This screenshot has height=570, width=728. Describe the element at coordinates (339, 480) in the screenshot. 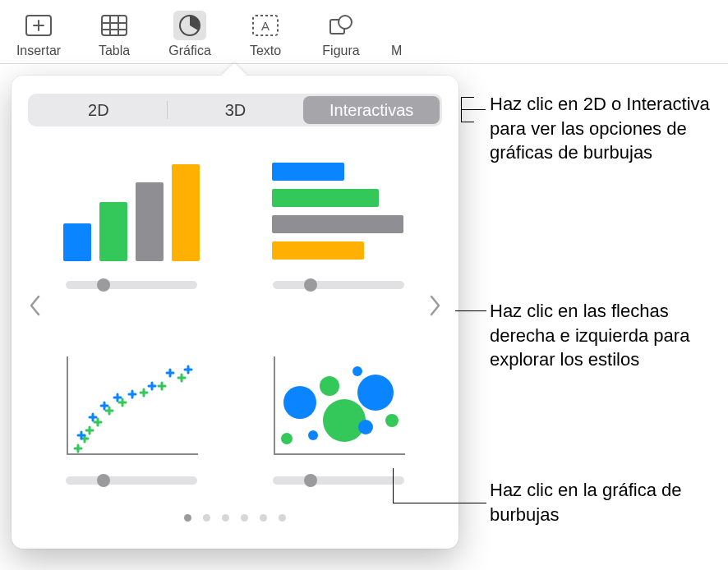

I see `bubble-chart-slider` at that location.